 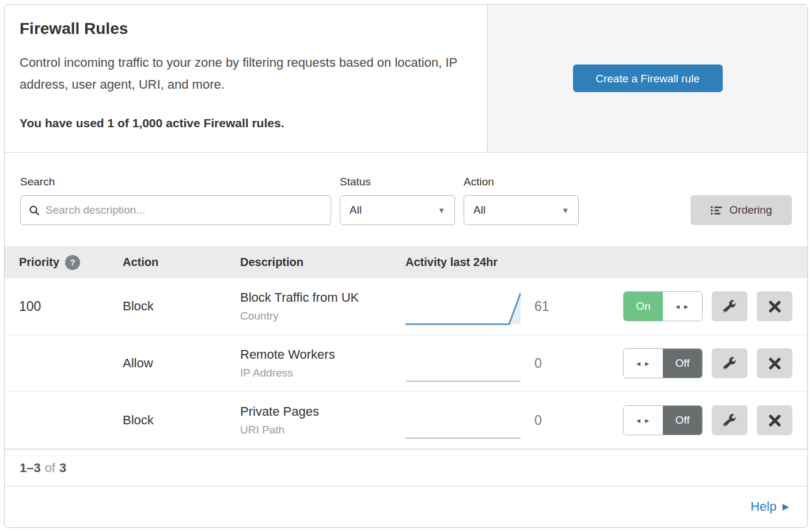 I want to click on ordering-button: Ordering, so click(x=741, y=210).